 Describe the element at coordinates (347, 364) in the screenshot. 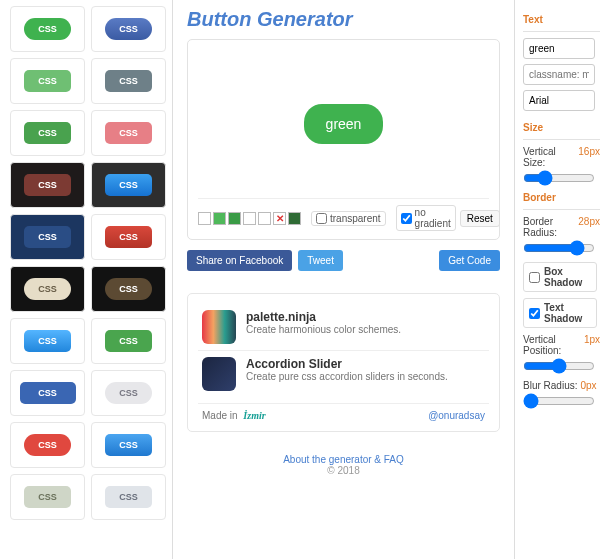

I see `promo-title: Accordion Slider` at that location.